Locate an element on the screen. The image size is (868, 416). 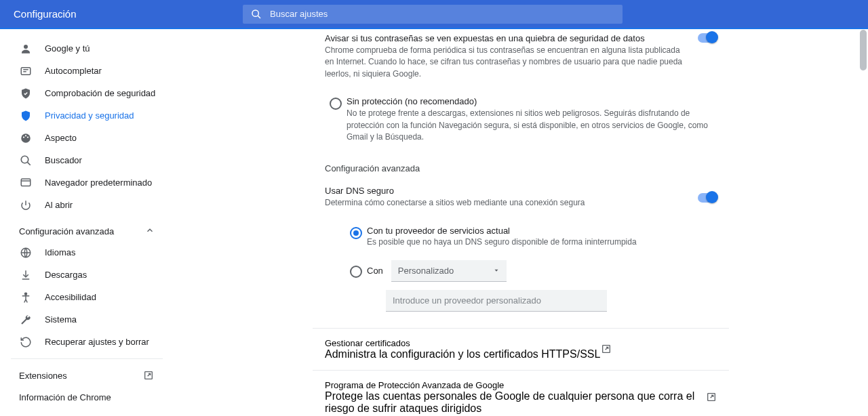
advanced-protection-title: Programa de Protección Avanzada de Googl… is located at coordinates (515, 385).